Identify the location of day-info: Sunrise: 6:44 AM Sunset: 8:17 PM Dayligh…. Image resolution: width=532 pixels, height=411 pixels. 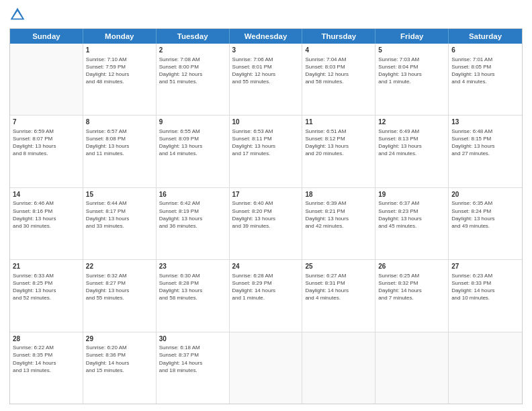
(120, 215).